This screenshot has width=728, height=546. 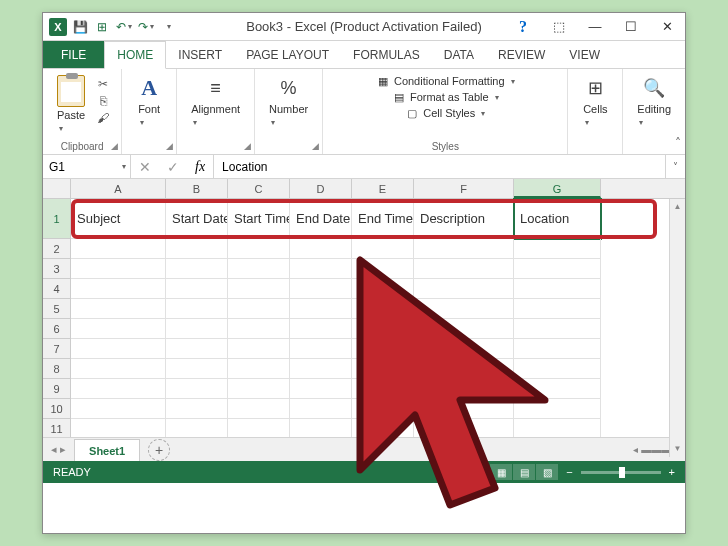 What do you see at coordinates (288, 102) in the screenshot?
I see `number-button: % Number▾` at bounding box center [288, 102].